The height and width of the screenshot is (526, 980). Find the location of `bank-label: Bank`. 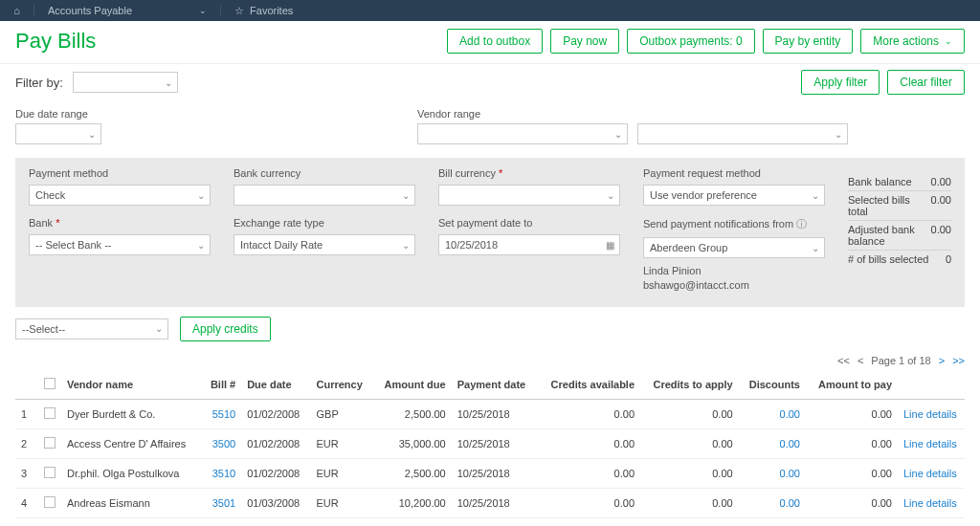

bank-label: Bank is located at coordinates (120, 223).